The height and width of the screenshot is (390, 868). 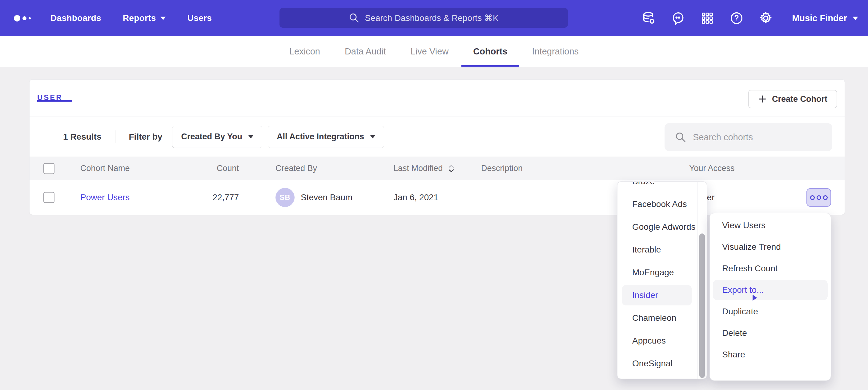 What do you see at coordinates (431, 18) in the screenshot?
I see `global-search-placeholder: Search Dashboards & Reports ⌘K` at bounding box center [431, 18].